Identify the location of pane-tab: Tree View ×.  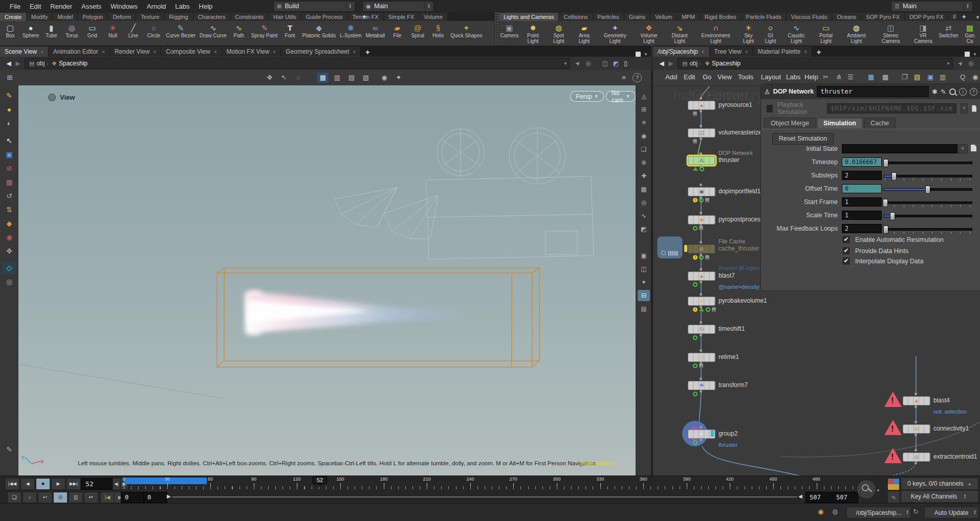
(732, 52).